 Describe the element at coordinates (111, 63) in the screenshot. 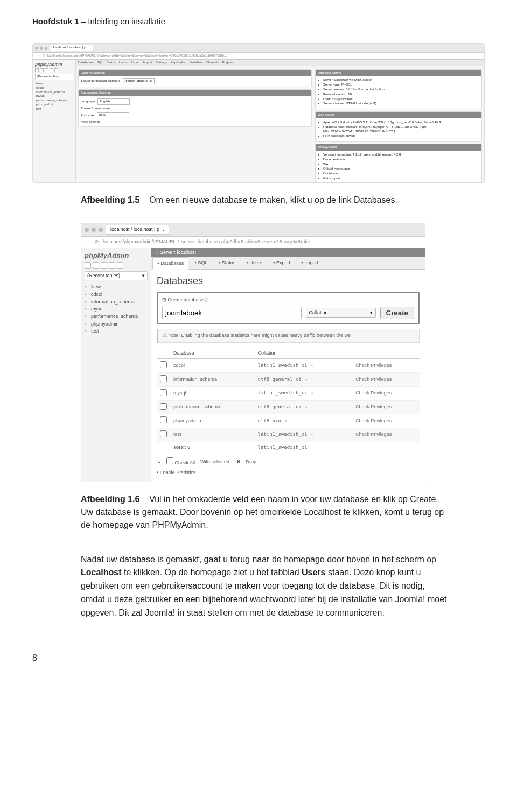

I see `tab-status: Status` at that location.